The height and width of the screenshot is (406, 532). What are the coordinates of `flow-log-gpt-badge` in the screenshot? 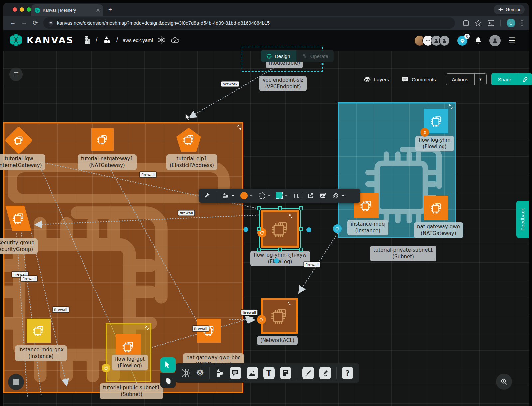 It's located at (106, 368).